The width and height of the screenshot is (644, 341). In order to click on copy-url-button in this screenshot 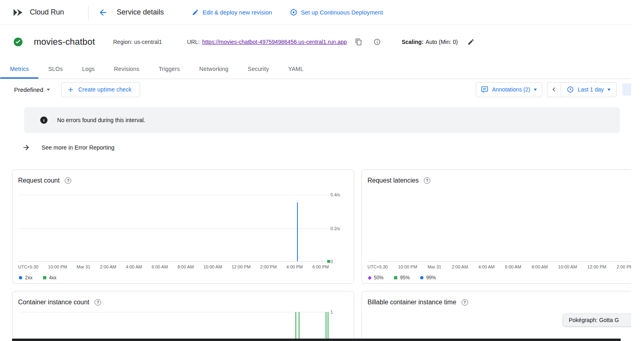, I will do `click(359, 42)`.